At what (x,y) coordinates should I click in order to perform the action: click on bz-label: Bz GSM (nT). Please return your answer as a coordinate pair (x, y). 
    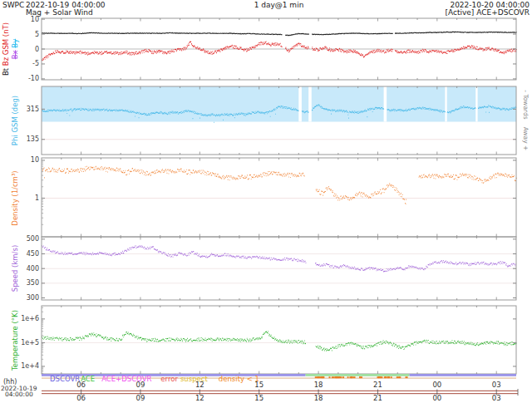
    Looking at the image, I should click on (6, 44).